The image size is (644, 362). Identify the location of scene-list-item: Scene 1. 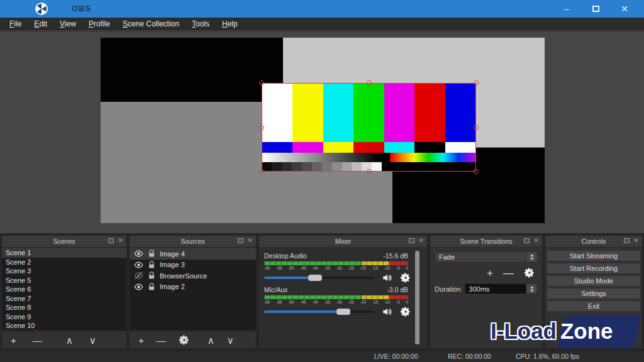
(64, 253).